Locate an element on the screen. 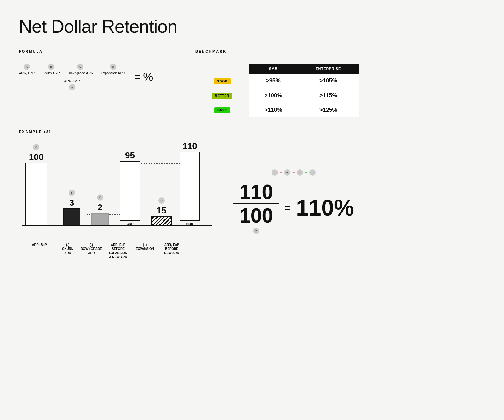  minus-operator-2: − is located at coordinates (64, 71).